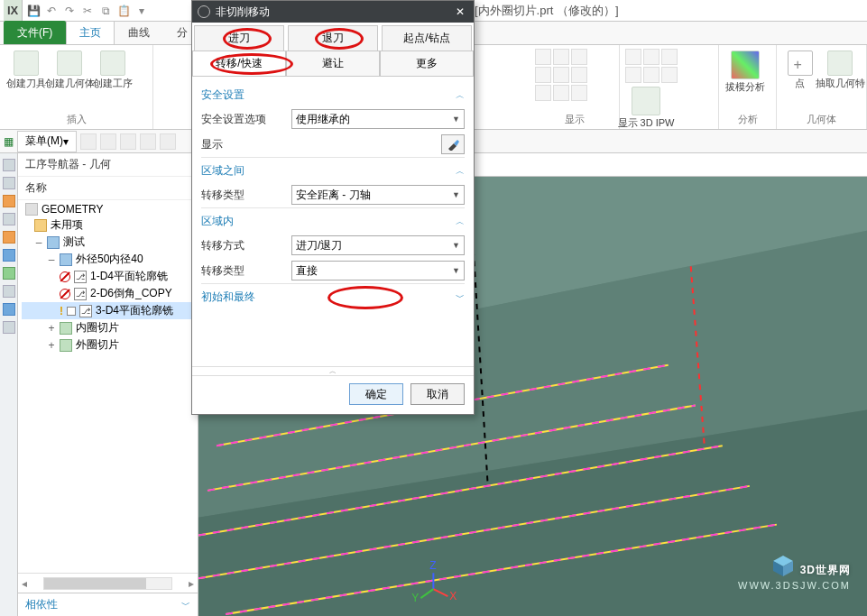  I want to click on qat-copy-icon: ⧉, so click(106, 11).